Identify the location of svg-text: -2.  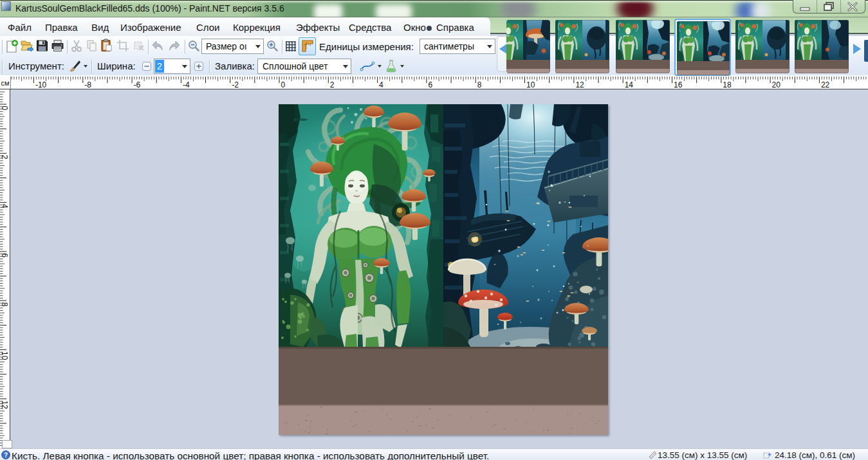
(235, 85).